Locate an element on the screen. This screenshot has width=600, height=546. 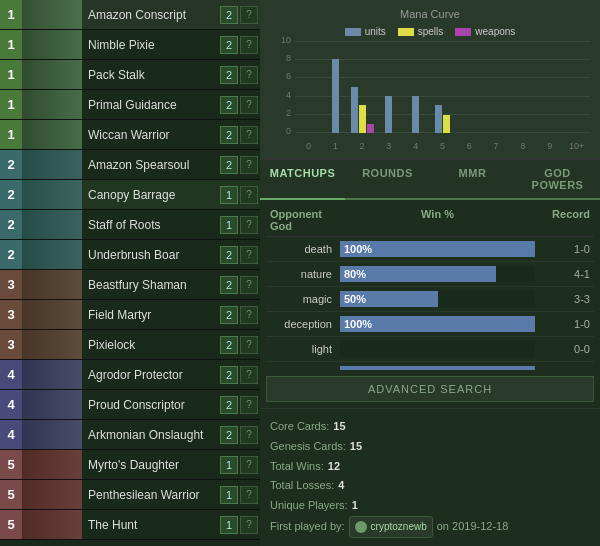
god-name: light is located at coordinates (305, 349).